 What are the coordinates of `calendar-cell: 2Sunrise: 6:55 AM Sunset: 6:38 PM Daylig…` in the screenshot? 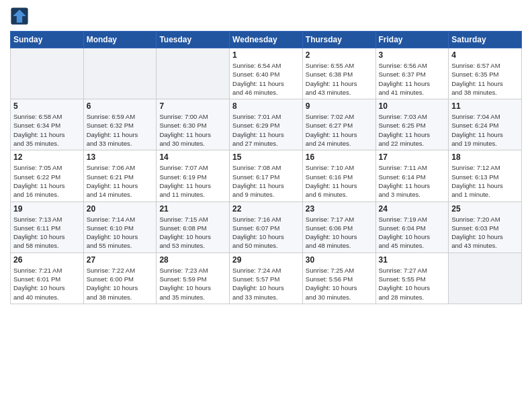 It's located at (339, 74).